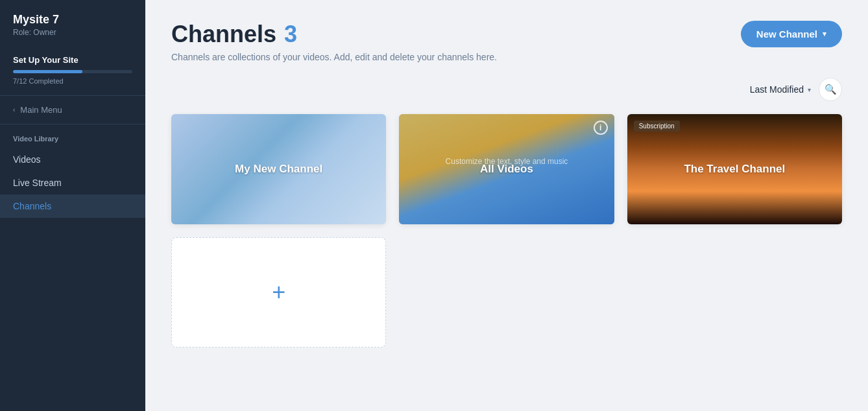 This screenshot has height=411, width=868. What do you see at coordinates (279, 292) in the screenshot?
I see `add-channel-card: +` at bounding box center [279, 292].